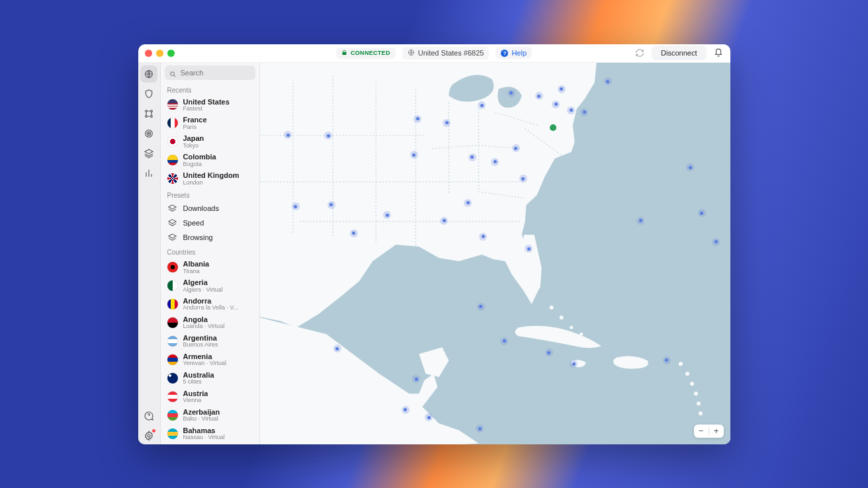 This screenshot has width=868, height=488. I want to click on window-controls, so click(160, 53).